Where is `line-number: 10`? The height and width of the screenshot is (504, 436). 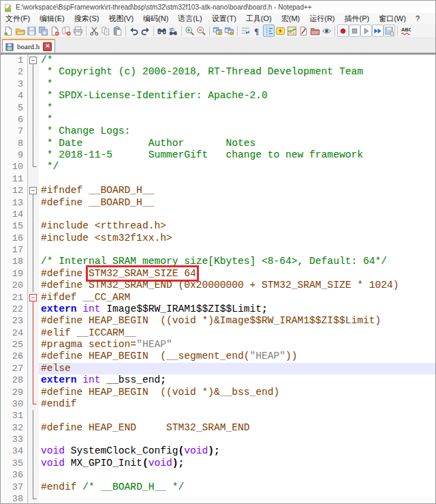
line-number: 10 is located at coordinates (14, 166).